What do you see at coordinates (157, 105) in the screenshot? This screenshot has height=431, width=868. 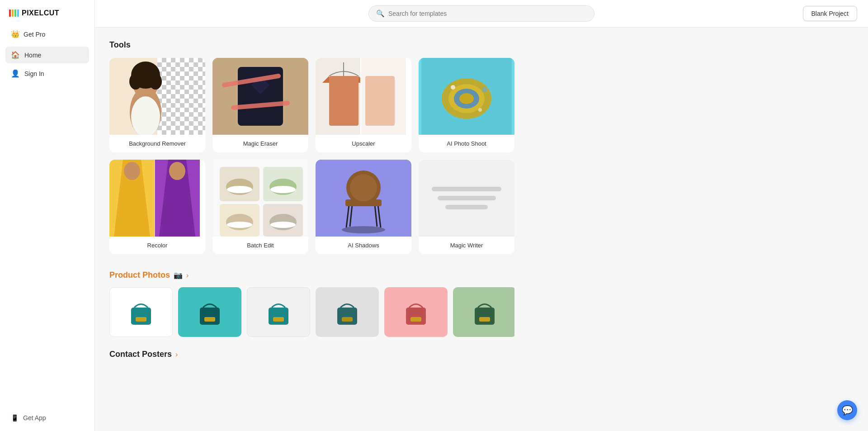 I see `tool-card-background-remover: Background Remover` at bounding box center [157, 105].